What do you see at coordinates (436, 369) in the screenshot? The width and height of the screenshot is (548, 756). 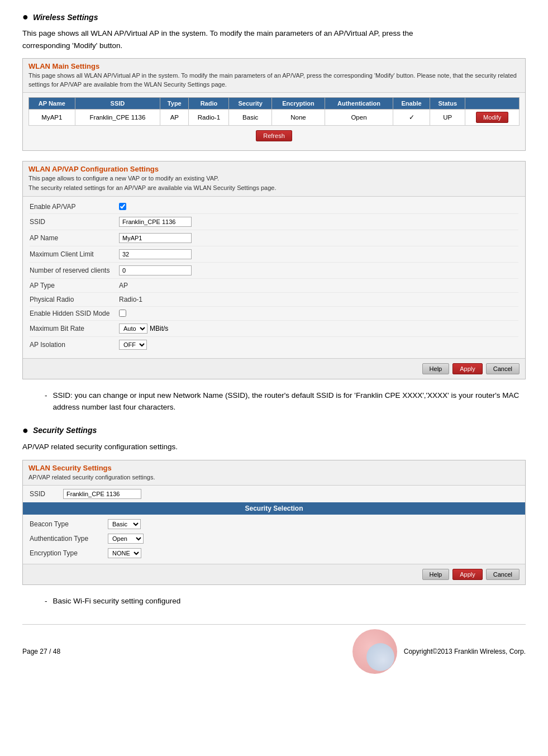 I see `help-button-apvap: Help` at bounding box center [436, 369].